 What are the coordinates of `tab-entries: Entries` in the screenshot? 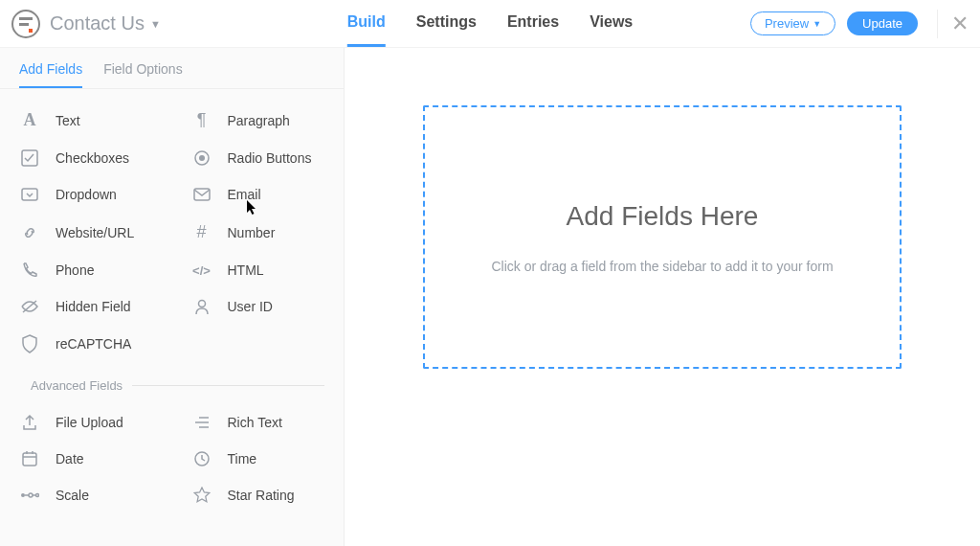 It's located at (533, 23).